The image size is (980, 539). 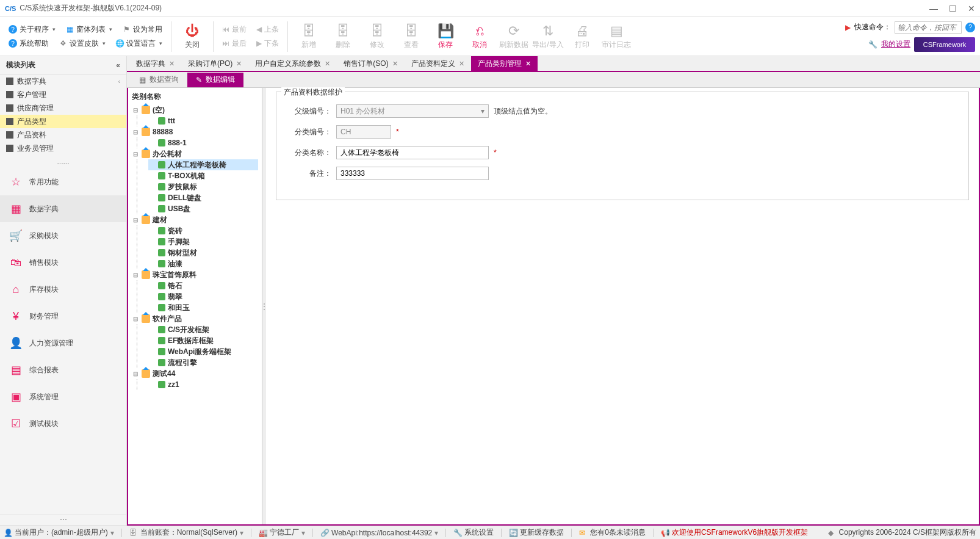 What do you see at coordinates (118, 65) in the screenshot?
I see `collapse-panel-icon: «` at bounding box center [118, 65].